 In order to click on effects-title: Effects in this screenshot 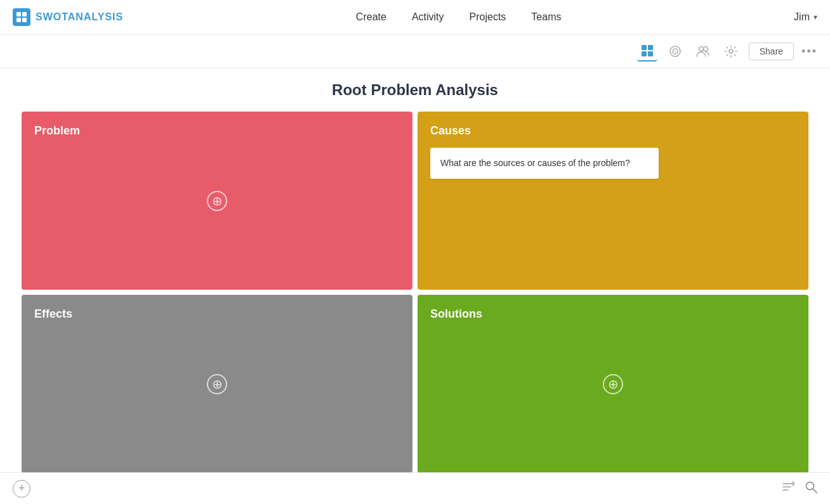, I will do `click(217, 314)`.